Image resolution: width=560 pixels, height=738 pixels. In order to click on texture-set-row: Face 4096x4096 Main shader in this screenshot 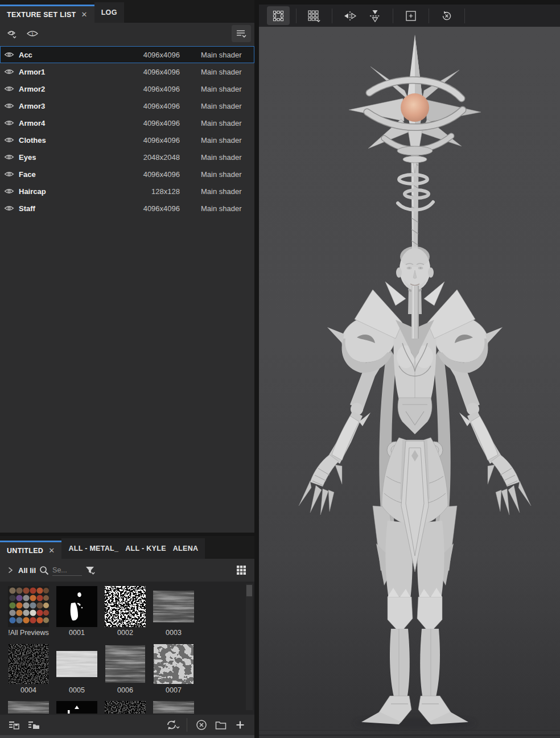, I will do `click(127, 174)`.